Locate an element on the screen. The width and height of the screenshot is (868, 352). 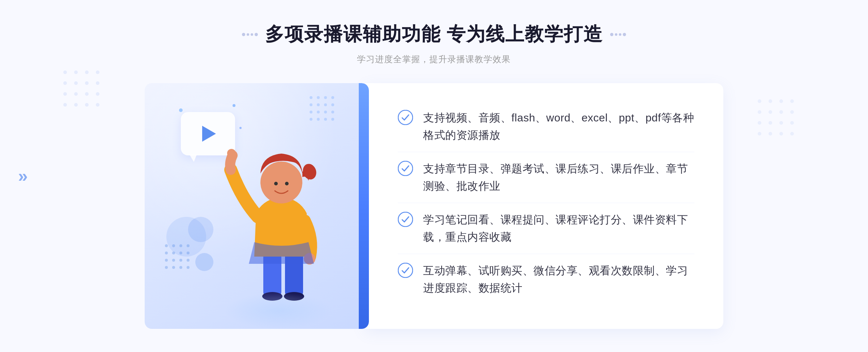
chevron-icon: » is located at coordinates (23, 176).